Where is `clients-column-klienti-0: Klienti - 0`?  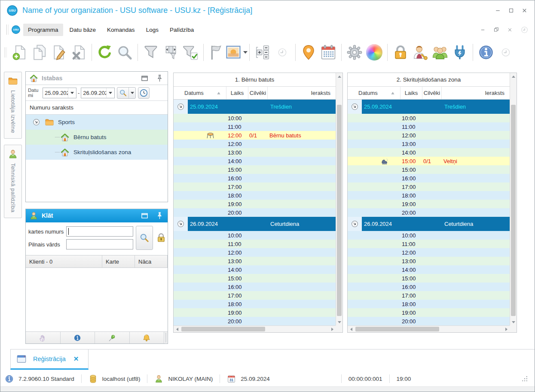 clients-column-klienti-0: Klienti - 0 is located at coordinates (64, 261).